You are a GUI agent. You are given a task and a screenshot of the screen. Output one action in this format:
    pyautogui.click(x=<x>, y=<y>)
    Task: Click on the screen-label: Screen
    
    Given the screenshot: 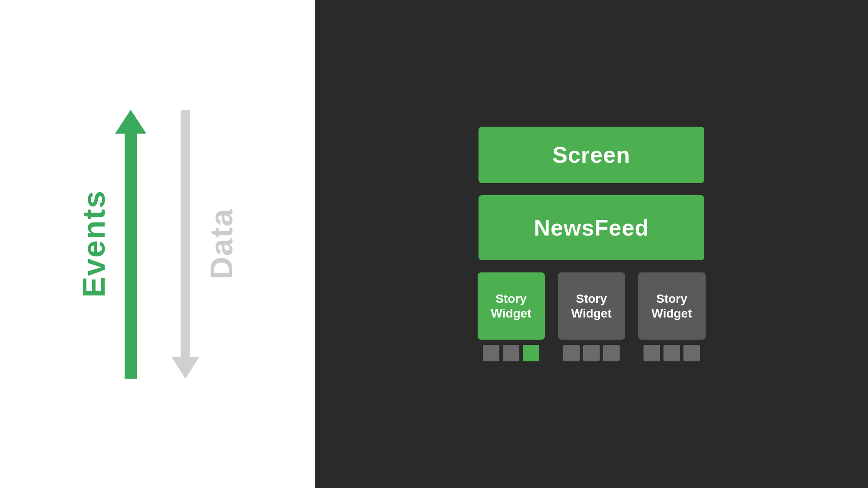 What is the action you would take?
    pyautogui.click(x=591, y=155)
    